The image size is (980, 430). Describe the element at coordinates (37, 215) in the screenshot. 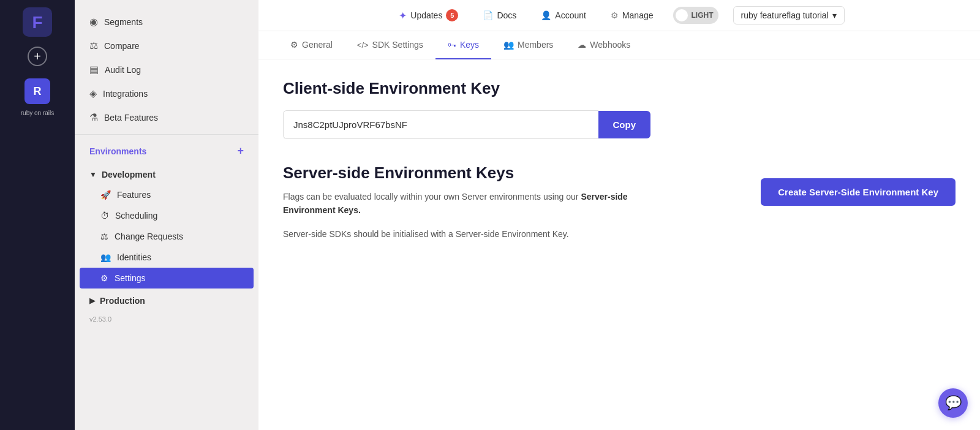

I see `left-nav: F + R ruby on rails` at that location.